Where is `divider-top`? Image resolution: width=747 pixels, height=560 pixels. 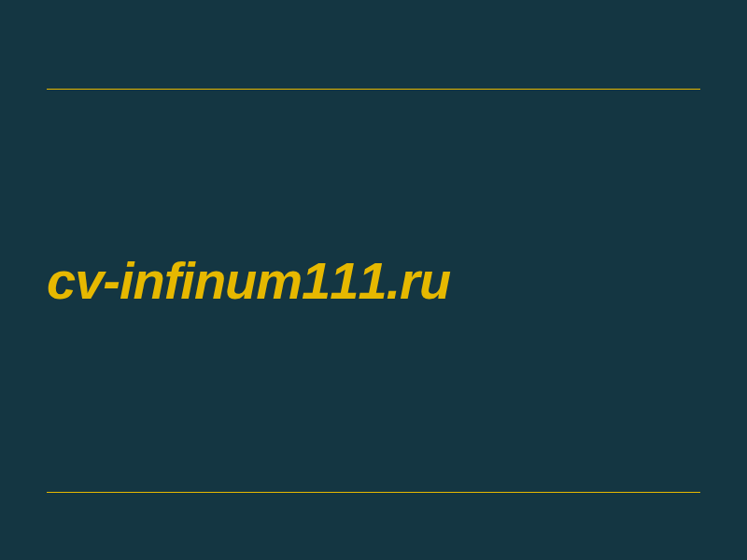 divider-top is located at coordinates (374, 90).